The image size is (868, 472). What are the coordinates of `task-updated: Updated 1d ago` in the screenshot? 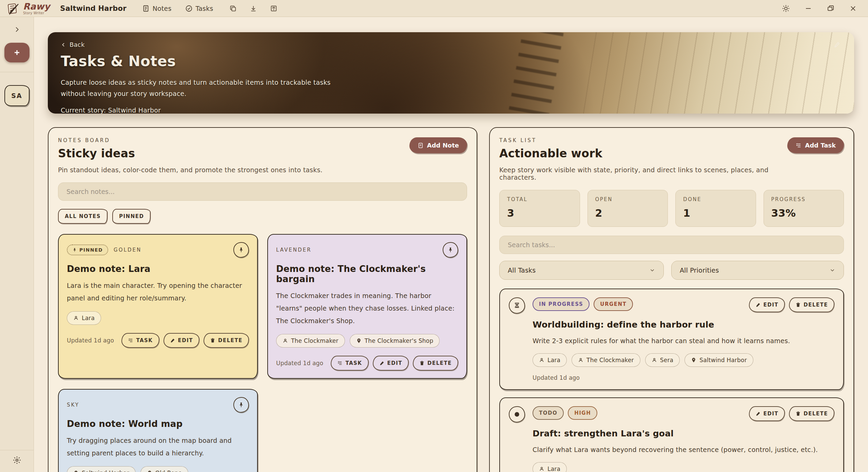 It's located at (683, 378).